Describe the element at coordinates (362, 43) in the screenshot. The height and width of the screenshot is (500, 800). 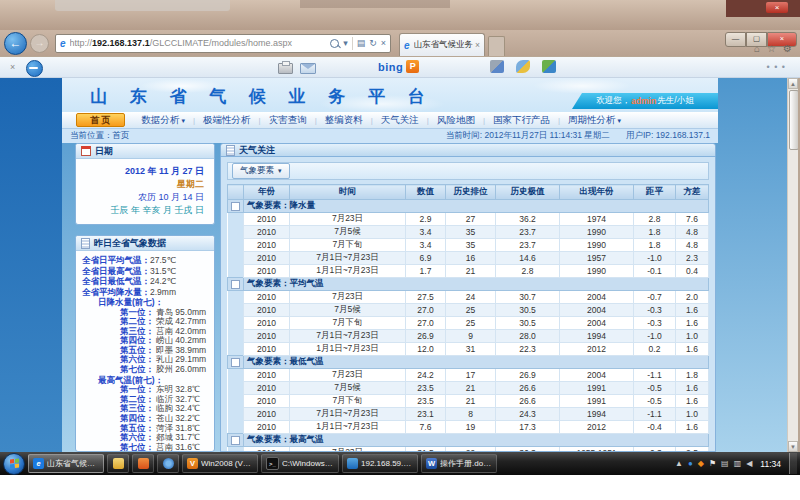
I see `compatibility-view-icon: ▤` at that location.